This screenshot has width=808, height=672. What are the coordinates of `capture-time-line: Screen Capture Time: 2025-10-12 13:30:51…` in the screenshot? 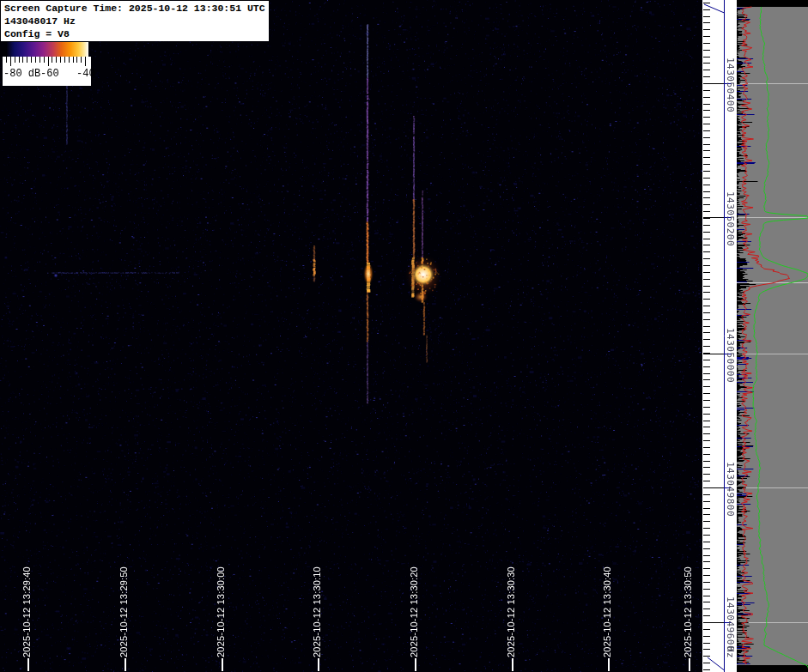 It's located at (135, 9).